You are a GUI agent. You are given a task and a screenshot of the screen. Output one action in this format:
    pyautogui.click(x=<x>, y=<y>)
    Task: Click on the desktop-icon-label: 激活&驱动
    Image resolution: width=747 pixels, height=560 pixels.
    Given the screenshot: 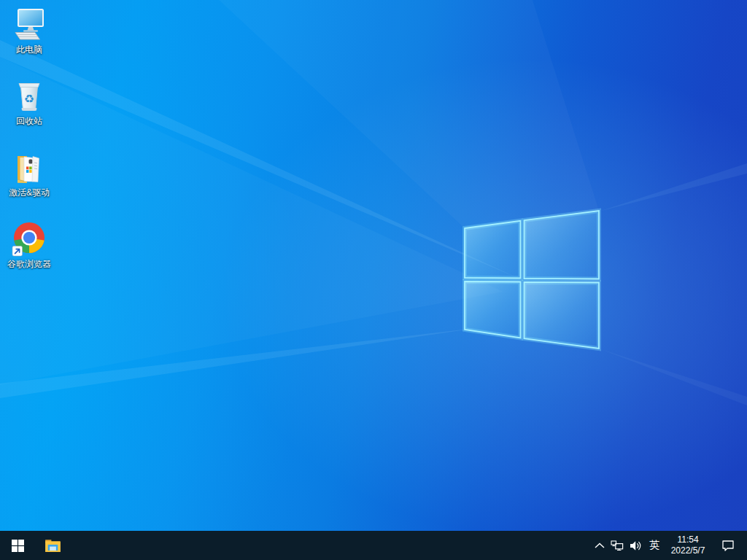 What is the action you would take?
    pyautogui.click(x=29, y=192)
    